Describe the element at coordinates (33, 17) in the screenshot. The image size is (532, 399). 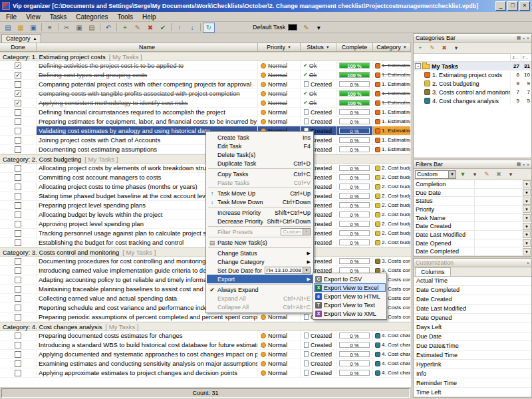
I see `menu-view: View` at that location.